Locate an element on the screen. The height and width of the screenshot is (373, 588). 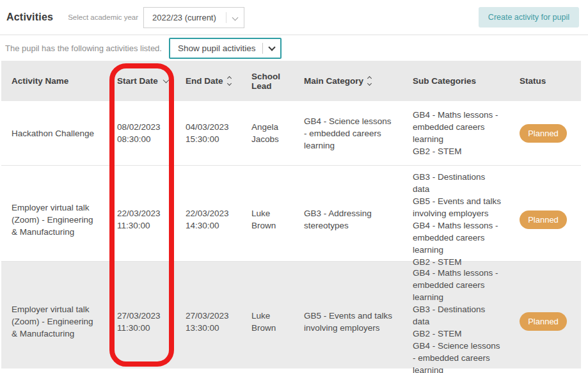
main-category-cell: GB3 - Addressing stereotypes is located at coordinates (348, 219).